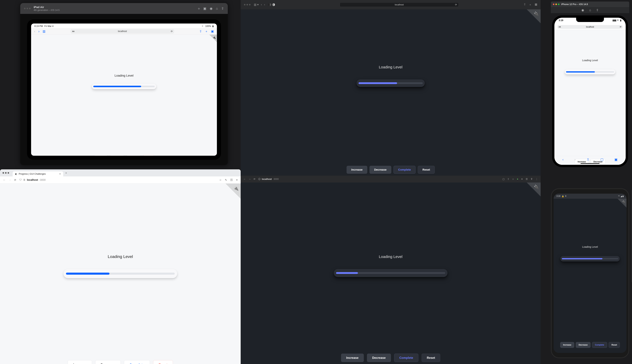 The image size is (632, 364). What do you see at coordinates (117, 86) in the screenshot?
I see `progress-fill` at bounding box center [117, 86].